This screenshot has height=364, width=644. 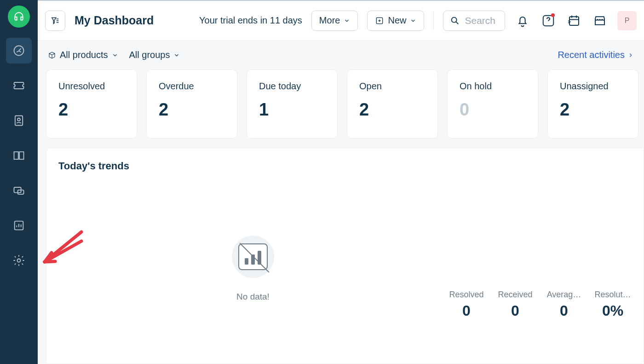 What do you see at coordinates (345, 166) in the screenshot?
I see `trends-title: Today's trends` at bounding box center [345, 166].